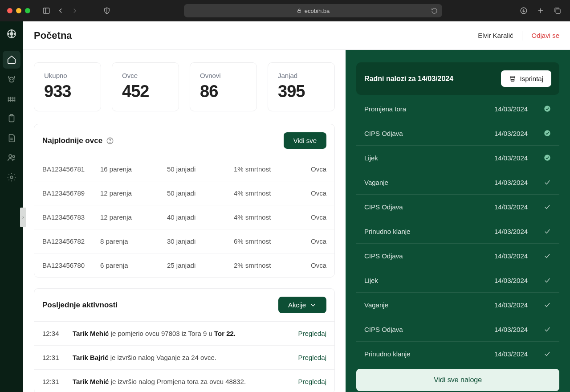 This screenshot has height=392, width=570. Describe the element at coordinates (19, 11) in the screenshot. I see `window-minimize-icon` at that location.